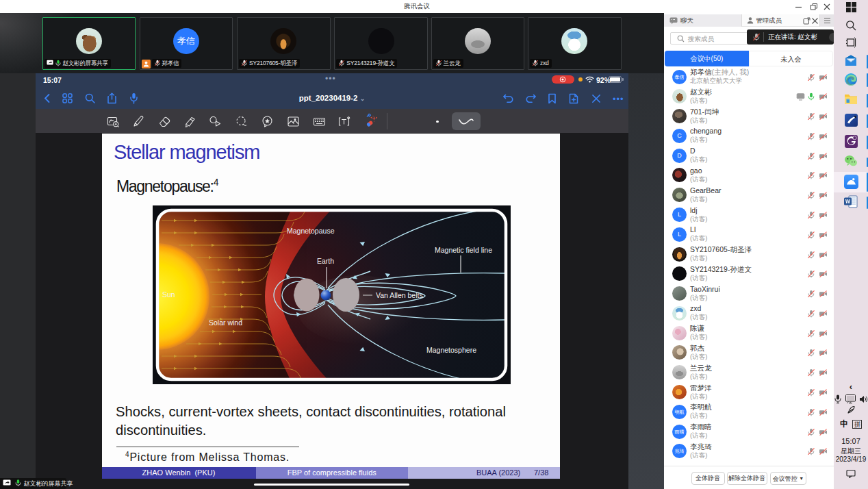 This screenshot has height=489, width=868. I want to click on svg-text: Magnetosphere, so click(452, 350).